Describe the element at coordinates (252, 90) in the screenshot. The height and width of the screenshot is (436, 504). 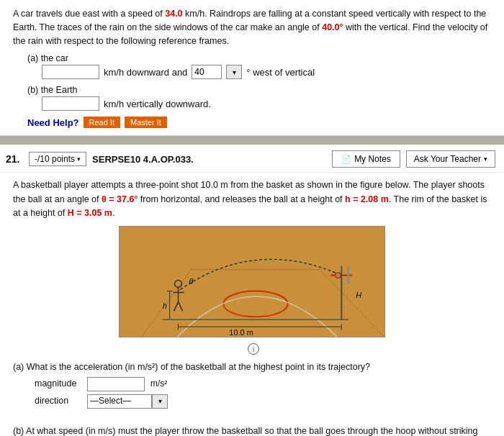
I see `sub-b-label: (b) the Earth` at that location.